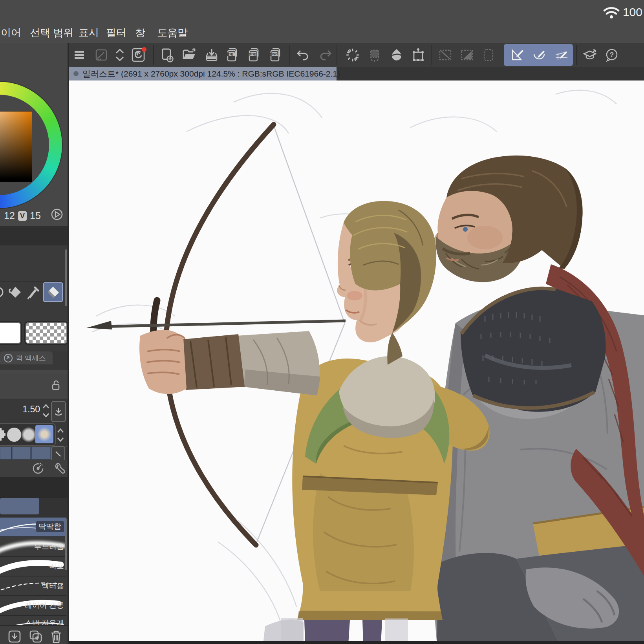  What do you see at coordinates (29, 435) in the screenshot?
I see `tip-soft-circle` at bounding box center [29, 435].